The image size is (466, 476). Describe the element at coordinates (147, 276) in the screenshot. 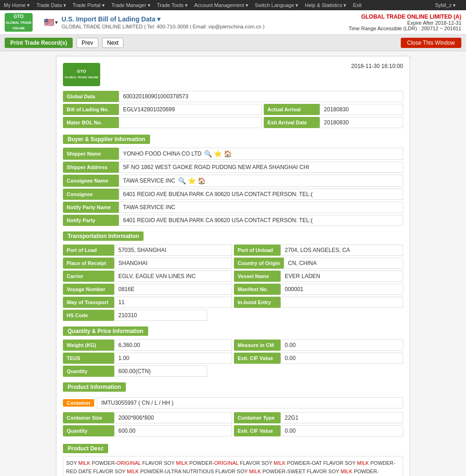

I see `carrier-field: Carrier EGLV, EAGLE VAN LINES INC` at that location.